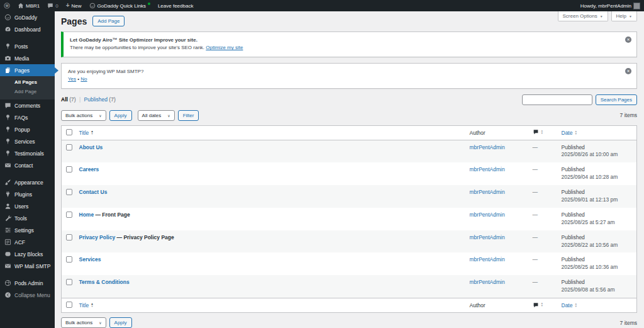  Describe the element at coordinates (557, 99) in the screenshot. I see `search-input` at that location.